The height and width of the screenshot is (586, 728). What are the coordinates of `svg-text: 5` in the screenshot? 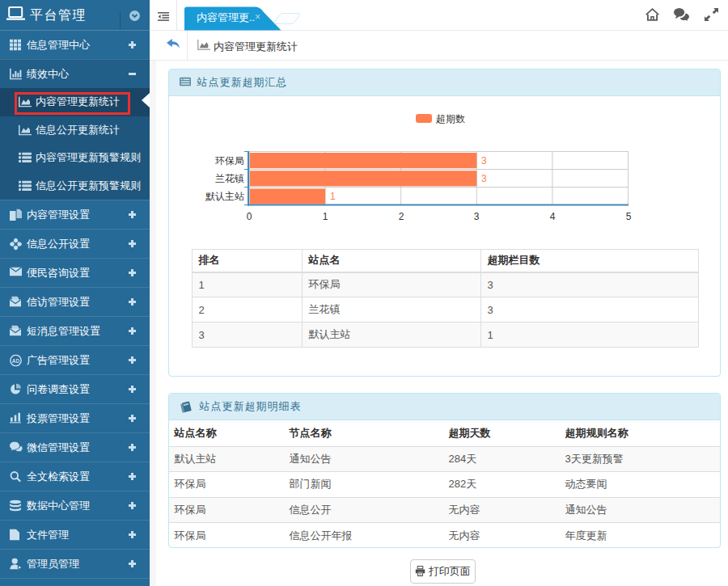 It's located at (628, 217).